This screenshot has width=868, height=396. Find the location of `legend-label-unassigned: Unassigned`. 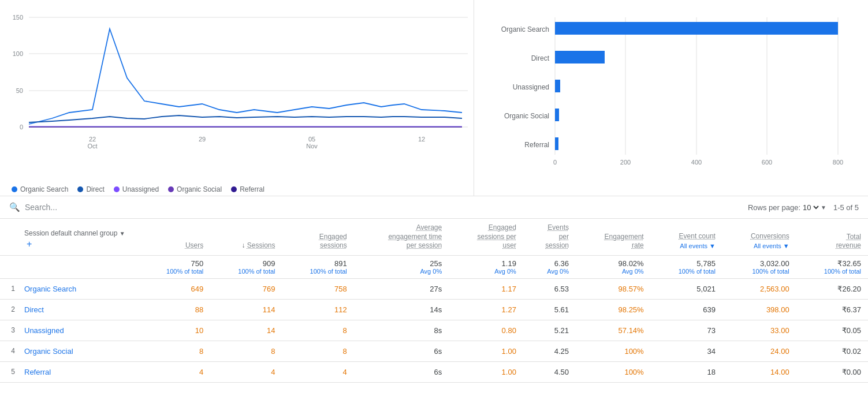

legend-label-unassigned: Unassigned is located at coordinates (141, 189).